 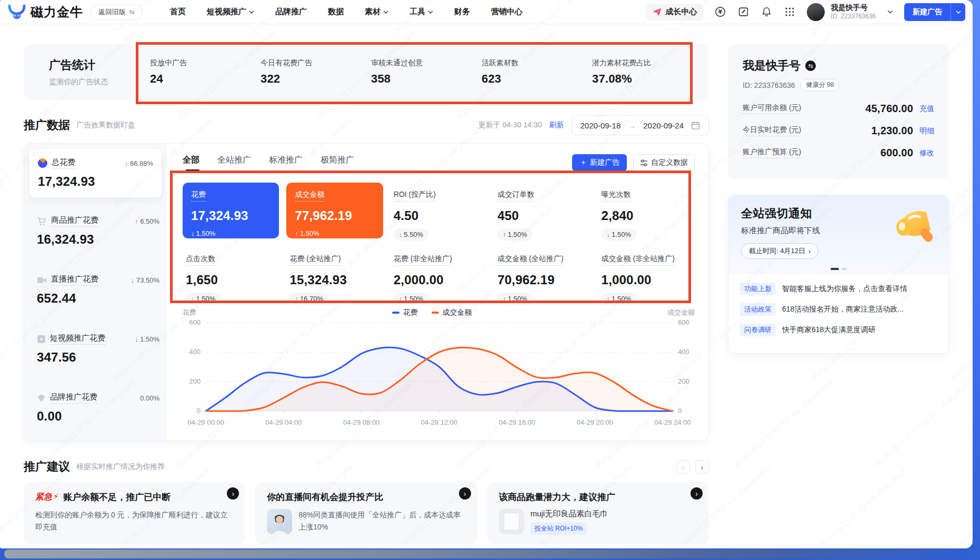 I want to click on date-range-picker: 2020-09-18 → 2020-09-24, so click(x=640, y=125).